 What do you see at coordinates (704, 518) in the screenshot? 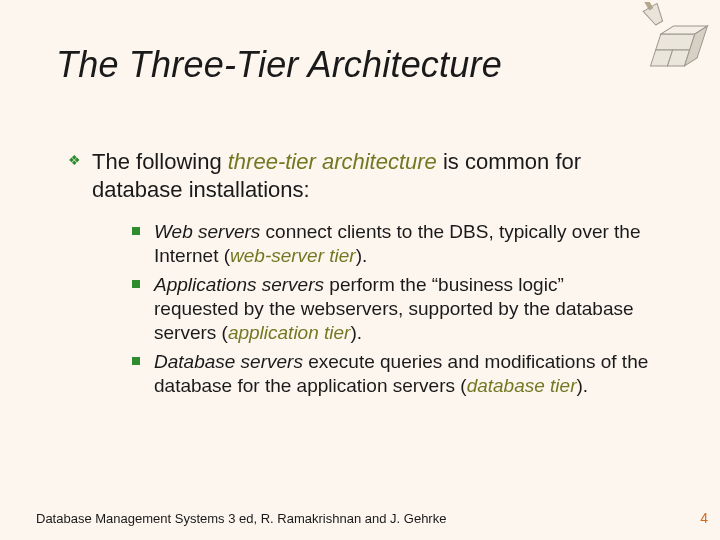
I see `page-number: 4` at bounding box center [704, 518].